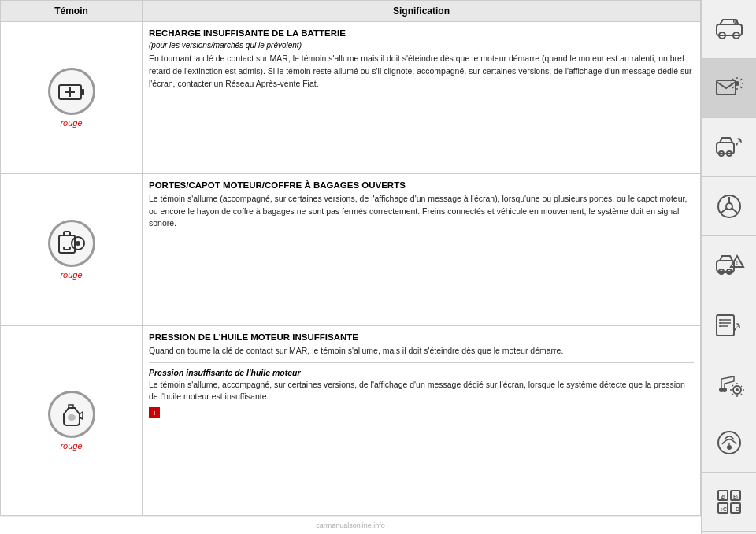  What do you see at coordinates (729, 384) in the screenshot?
I see `settings-icon` at bounding box center [729, 384].